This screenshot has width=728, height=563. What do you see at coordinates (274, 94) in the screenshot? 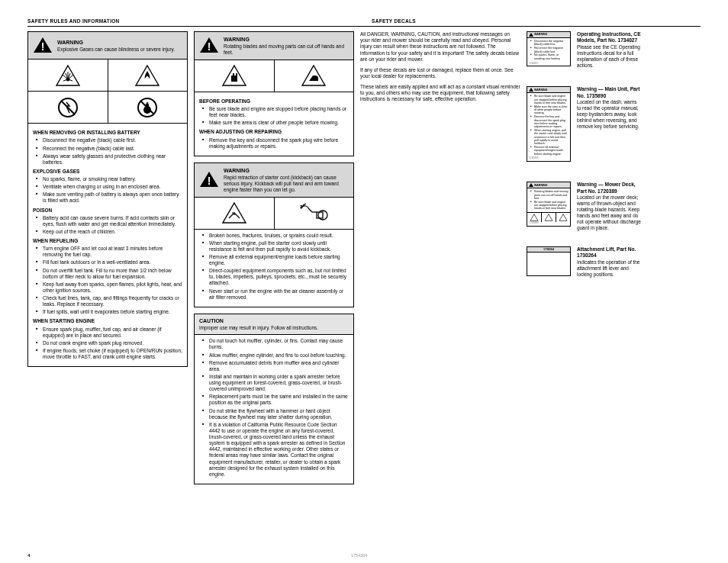
I see `warning-box-rotating: ! WARNING Rotating blades and moving par…` at bounding box center [274, 94].